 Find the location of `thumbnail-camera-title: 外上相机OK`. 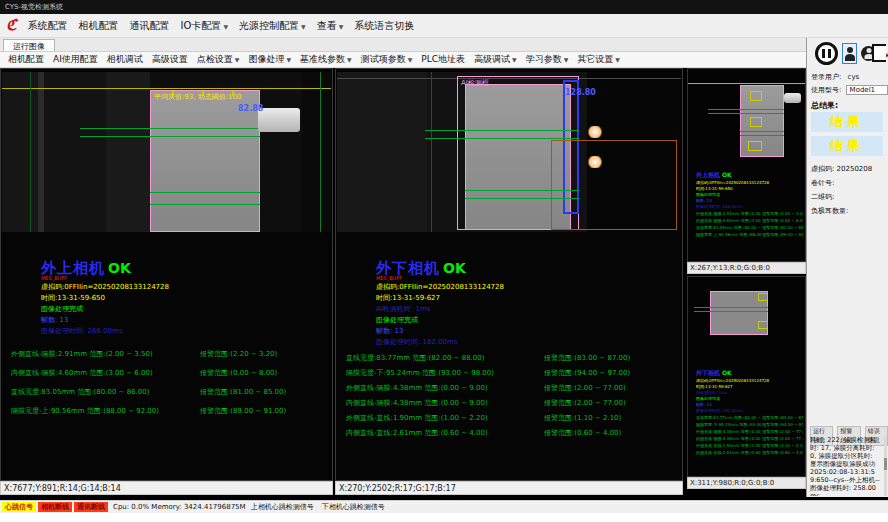

thumbnail-camera-title: 外上相机OK is located at coordinates (750, 176).